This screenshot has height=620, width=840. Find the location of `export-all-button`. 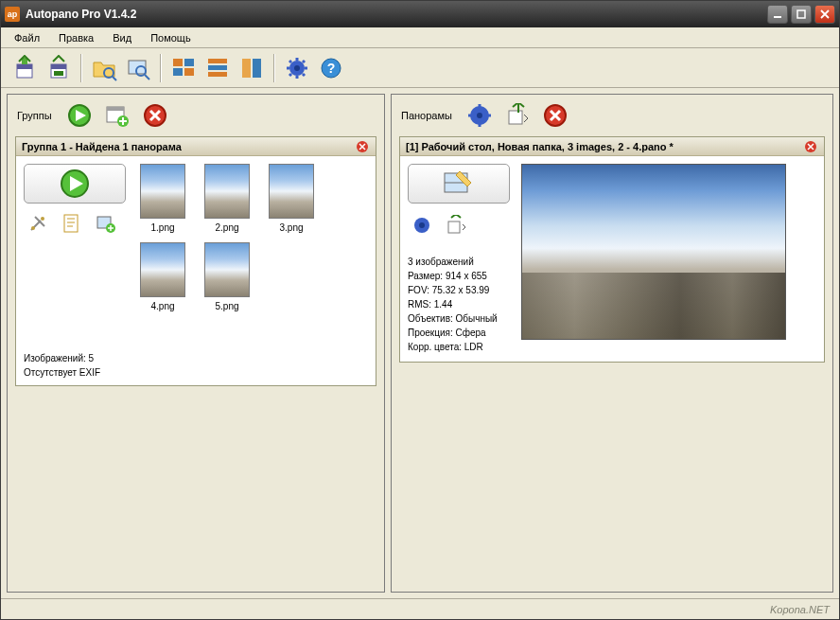

export-all-button is located at coordinates (517, 115).